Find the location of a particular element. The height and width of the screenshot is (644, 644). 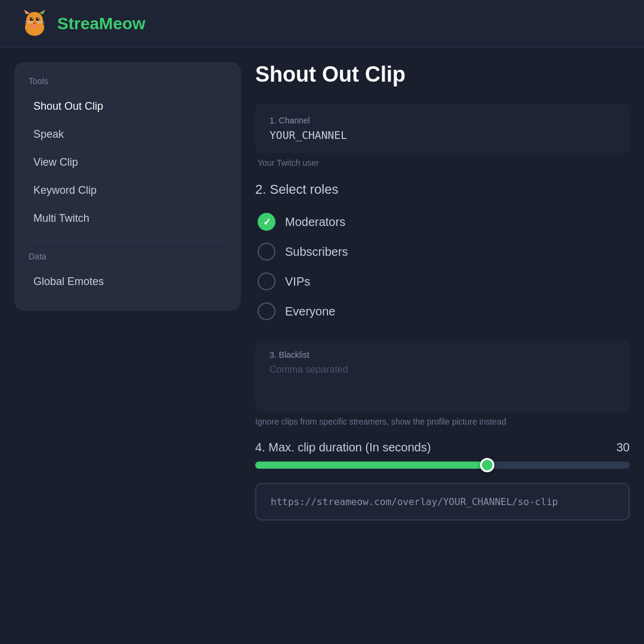

blacklist-hint: Ignore clips from specific streamers, sh… is located at coordinates (442, 422).